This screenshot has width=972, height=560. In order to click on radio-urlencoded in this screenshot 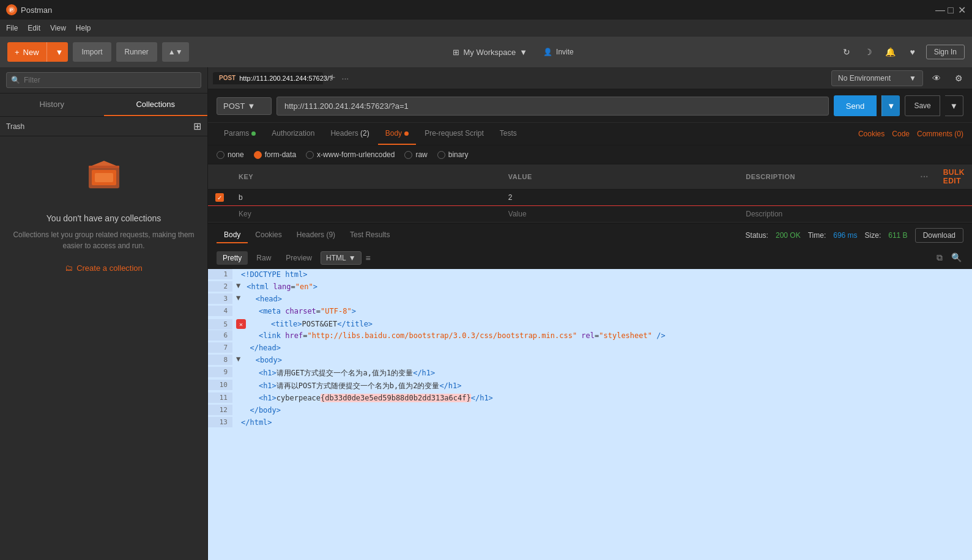, I will do `click(310, 155)`.